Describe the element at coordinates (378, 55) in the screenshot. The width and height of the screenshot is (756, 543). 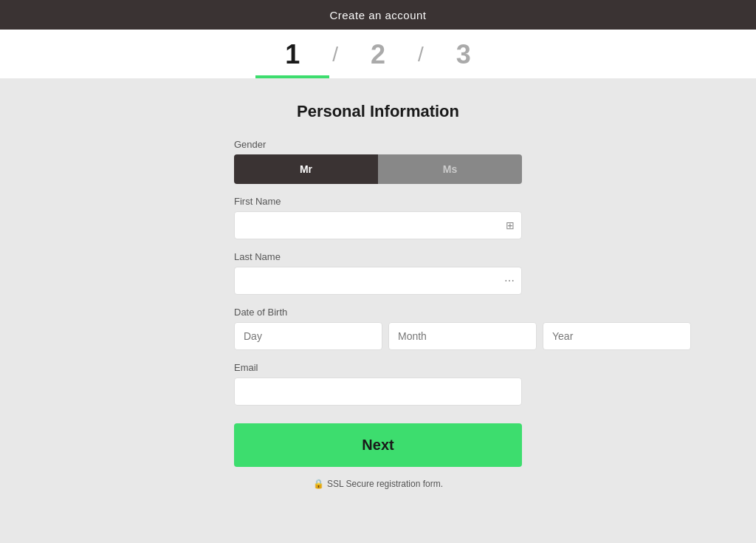
I see `step-2-number: 2` at that location.